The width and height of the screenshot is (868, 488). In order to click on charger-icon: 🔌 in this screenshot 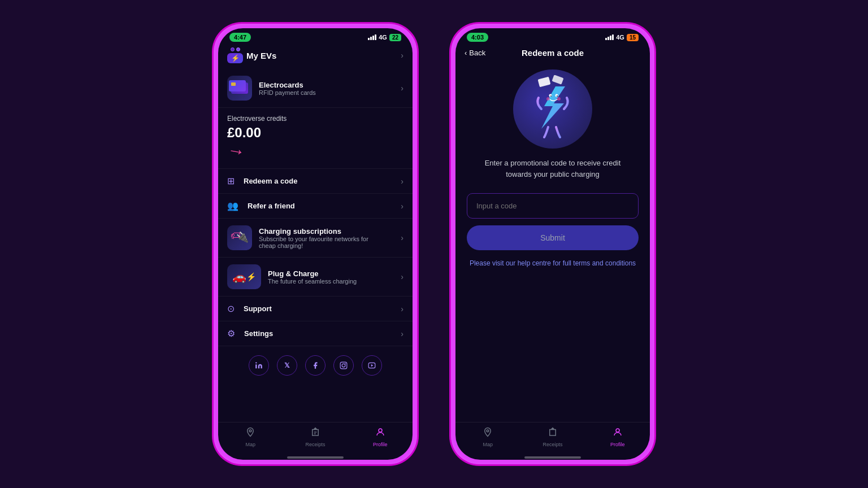, I will do `click(242, 237)`.